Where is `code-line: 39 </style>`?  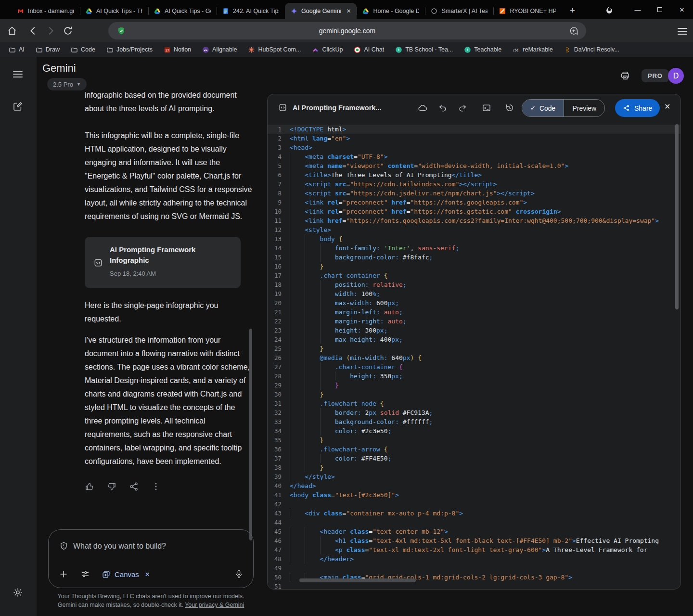 code-line: 39 </style> is located at coordinates (474, 476).